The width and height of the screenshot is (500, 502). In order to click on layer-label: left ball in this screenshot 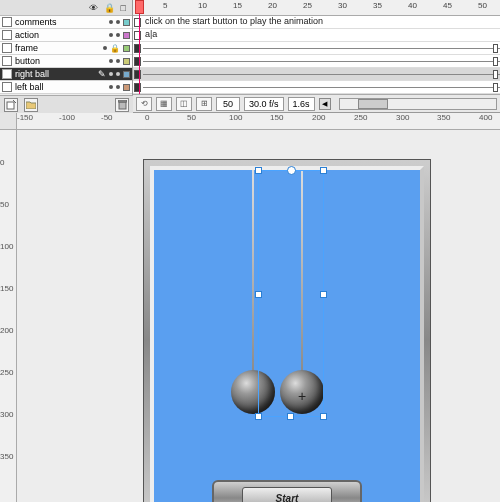, I will do `click(60, 87)`.